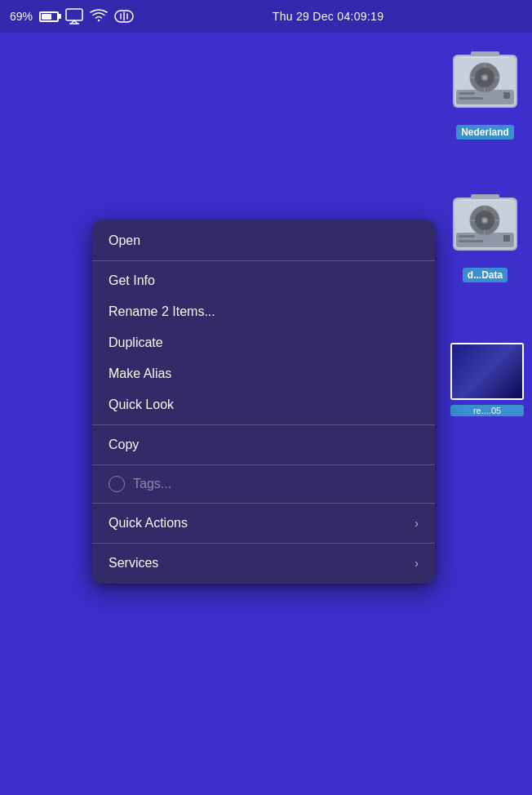  Describe the element at coordinates (264, 374) in the screenshot. I see `menu-make-alias: Make Alias` at that location.